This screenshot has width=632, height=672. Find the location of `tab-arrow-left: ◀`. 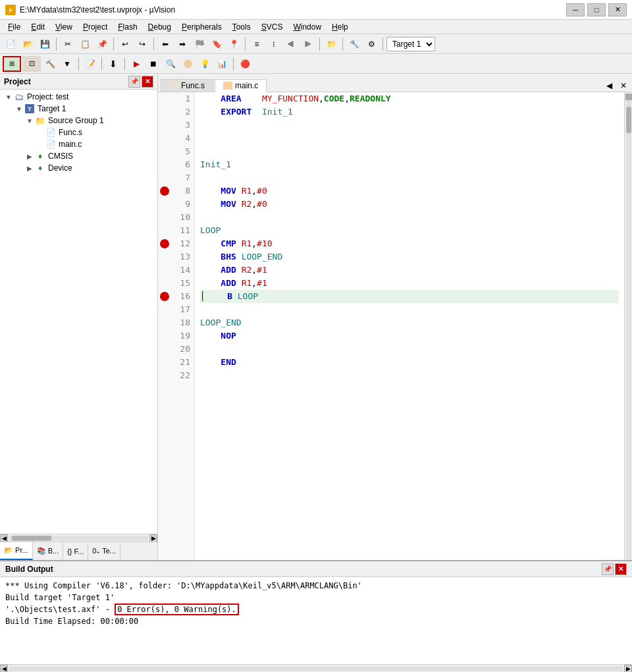

tab-arrow-left: ◀ is located at coordinates (610, 86).